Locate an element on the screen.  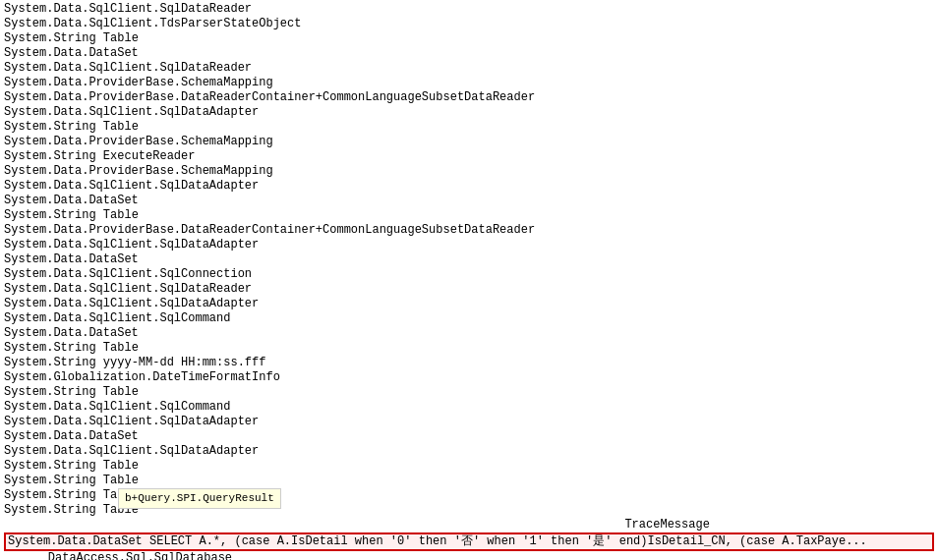
line-7: System.Data.ProviderBase.DataReaderConta… is located at coordinates (469, 98).